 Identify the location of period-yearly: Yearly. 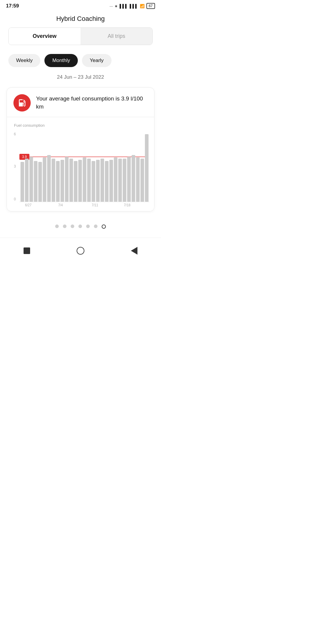
(97, 61).